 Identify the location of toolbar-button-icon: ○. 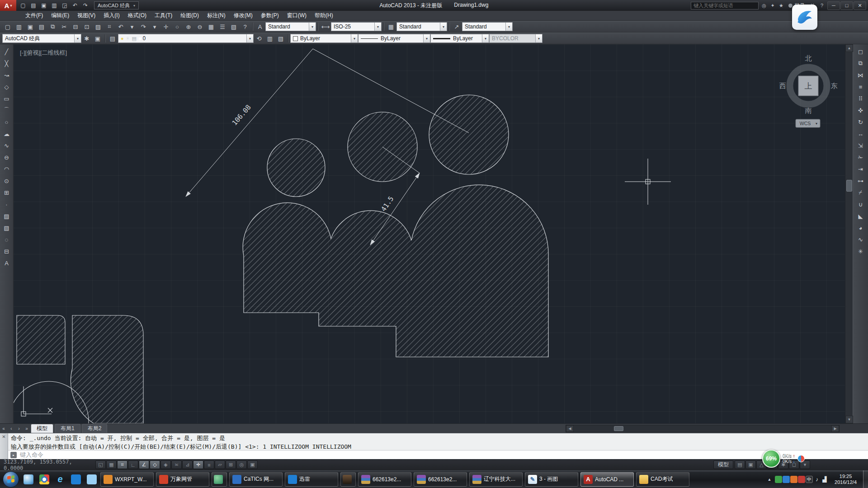
(177, 27).